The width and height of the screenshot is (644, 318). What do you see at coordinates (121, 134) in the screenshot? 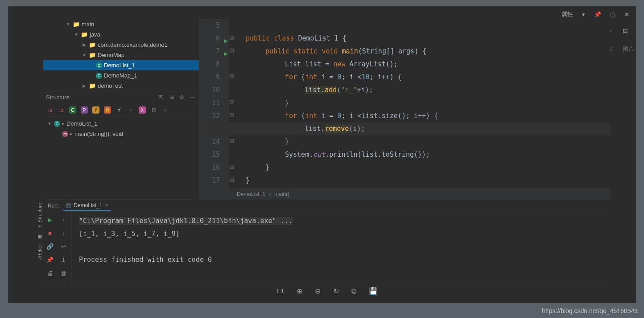
I see `structure-method: m ▸ main(String[]): void` at bounding box center [121, 134].